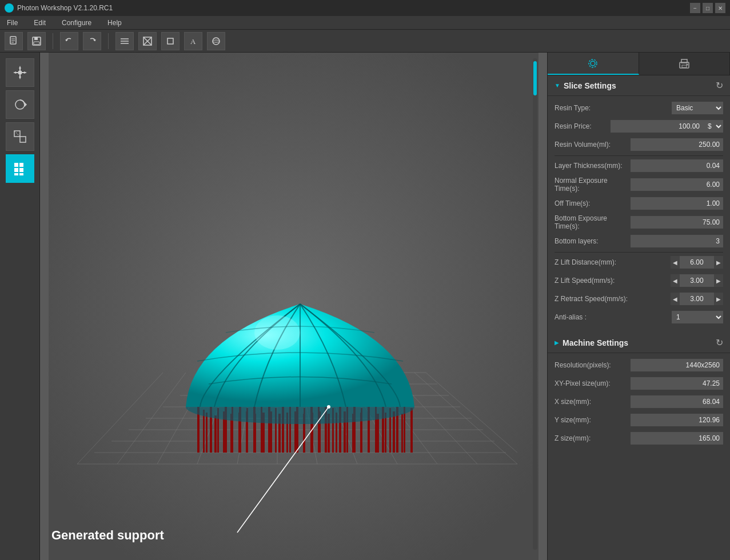  I want to click on grid-tool-button, so click(20, 169).